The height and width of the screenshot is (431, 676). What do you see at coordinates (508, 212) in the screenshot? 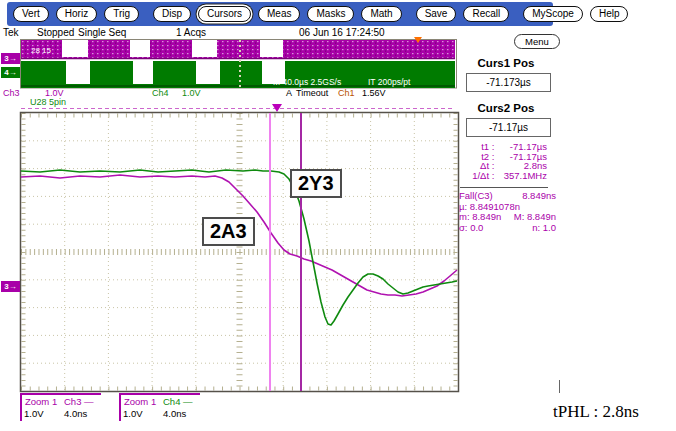
I see `measurement-readout: Fall(C3) 8.849ns µ: 8.8491078n m: 8.849n…` at bounding box center [508, 212].